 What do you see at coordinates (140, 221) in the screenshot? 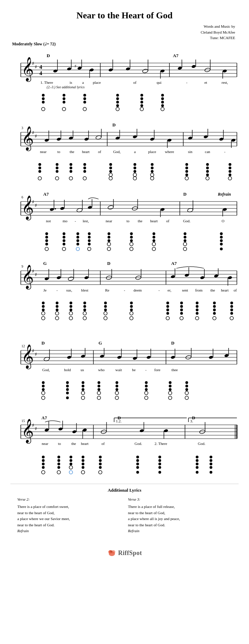
I see `svg-text: the` at bounding box center [140, 221].